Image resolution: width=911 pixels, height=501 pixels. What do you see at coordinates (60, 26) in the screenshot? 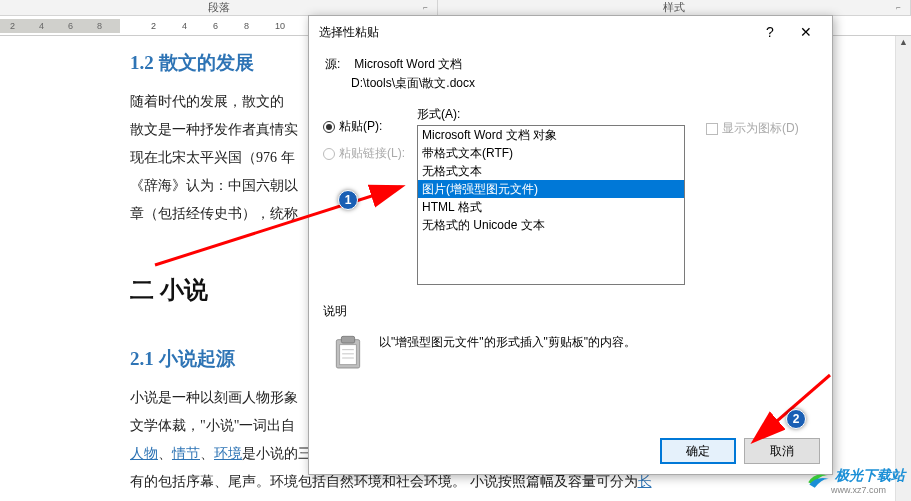
I see `ruler-margin-area: 2 4 6 8` at bounding box center [60, 26].